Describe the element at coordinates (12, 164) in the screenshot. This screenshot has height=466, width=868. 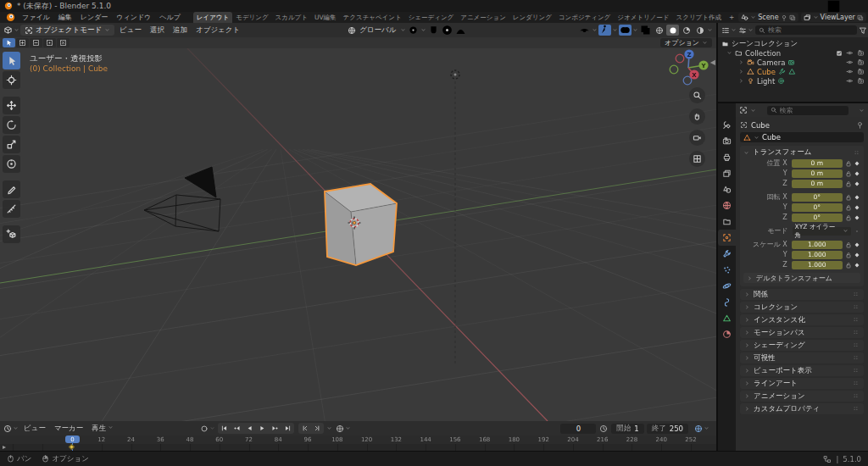
I see `tool-transform` at that location.